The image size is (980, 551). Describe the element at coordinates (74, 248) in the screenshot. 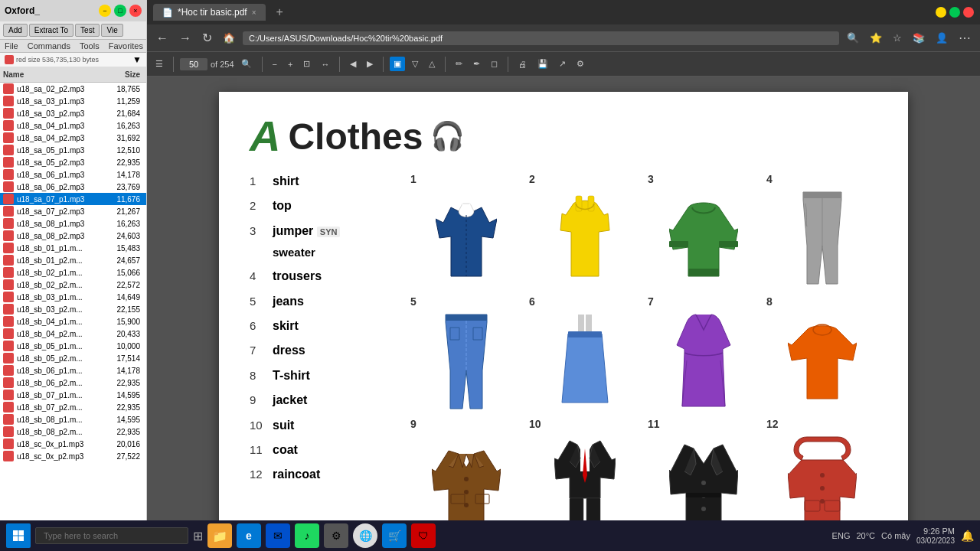

I see `file-list-item: u18_sb_01_p1.m... 15,483` at that location.